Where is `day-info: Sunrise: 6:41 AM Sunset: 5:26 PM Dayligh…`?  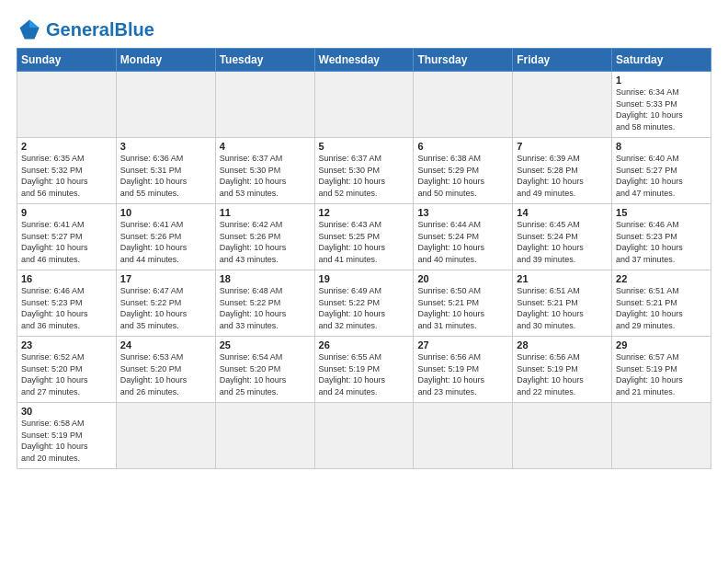 day-info: Sunrise: 6:41 AM Sunset: 5:26 PM Dayligh… is located at coordinates (165, 242).